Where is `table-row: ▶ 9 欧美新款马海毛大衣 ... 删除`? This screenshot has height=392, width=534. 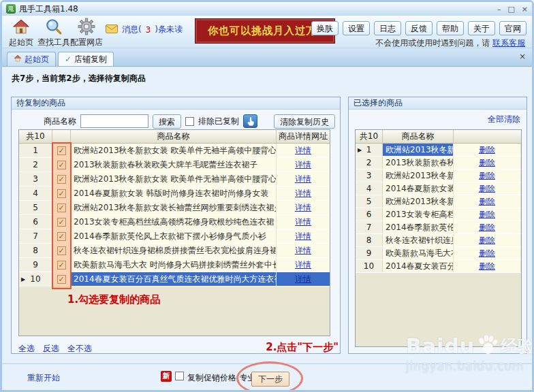 table-row: ▶ 9 欧美新款马海毛大衣 ... 删除 is located at coordinates (439, 253).